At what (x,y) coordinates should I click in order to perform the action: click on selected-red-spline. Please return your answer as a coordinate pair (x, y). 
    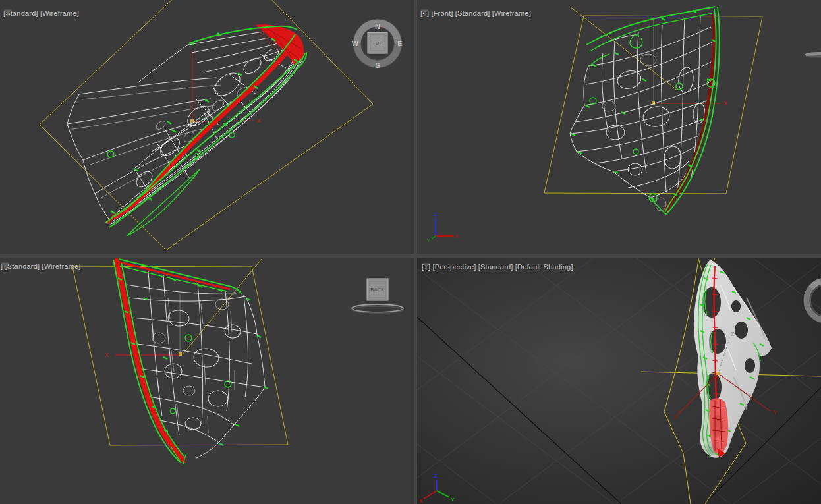
    Looking at the image, I should click on (206, 124).